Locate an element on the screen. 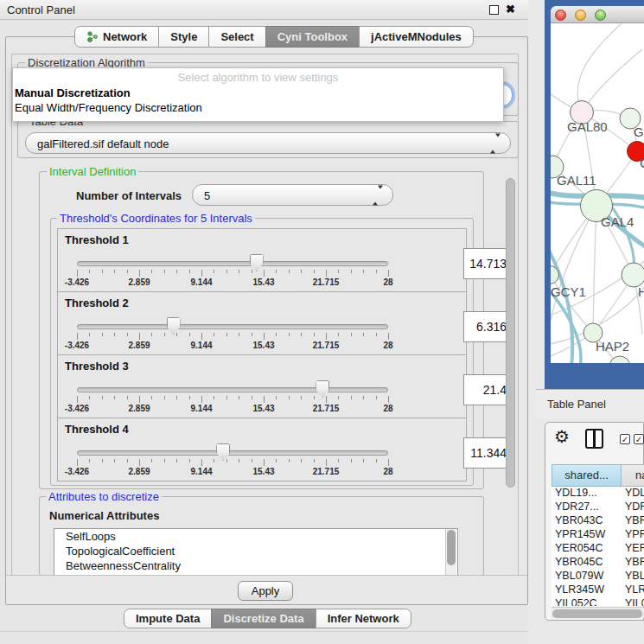 Image resolution: width=644 pixels, height=644 pixels. table-row: YPR145WYPR1 is located at coordinates (598, 535).